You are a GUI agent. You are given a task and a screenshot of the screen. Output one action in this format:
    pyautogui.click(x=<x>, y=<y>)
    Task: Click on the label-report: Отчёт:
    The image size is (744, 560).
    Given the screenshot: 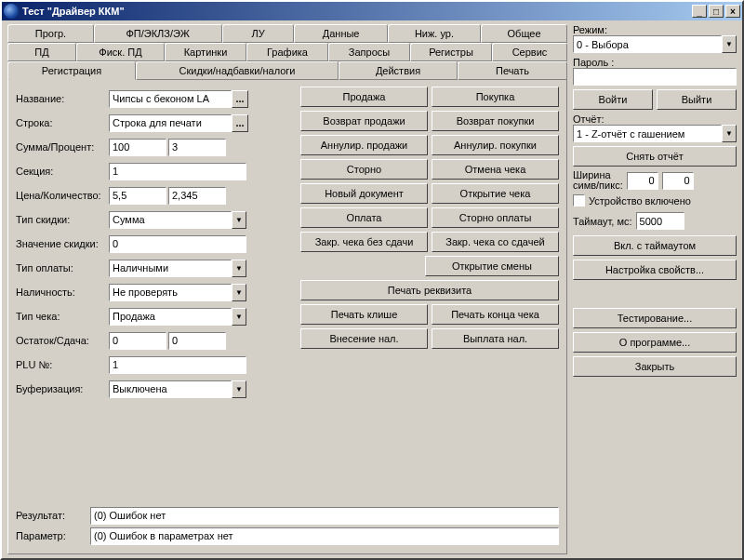 What is the action you would take?
    pyautogui.click(x=655, y=119)
    